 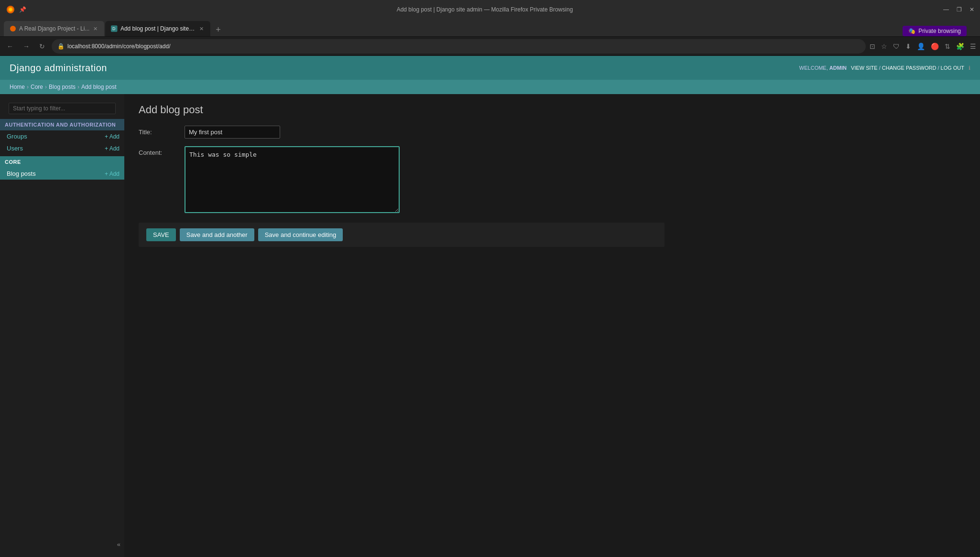 What do you see at coordinates (46, 87) in the screenshot?
I see `breadcrumb-sep-2: ›` at bounding box center [46, 87].